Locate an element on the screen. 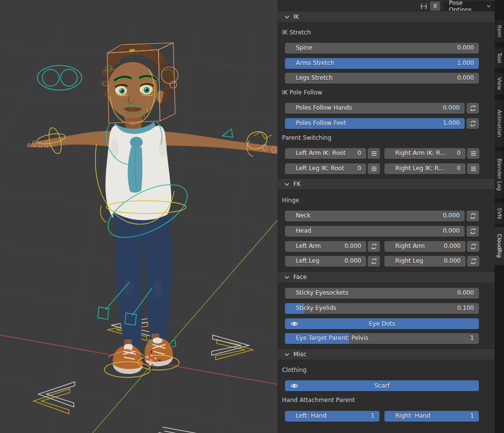 Image resolution: width=504 pixels, height=433 pixels. close-button: X is located at coordinates (435, 6).